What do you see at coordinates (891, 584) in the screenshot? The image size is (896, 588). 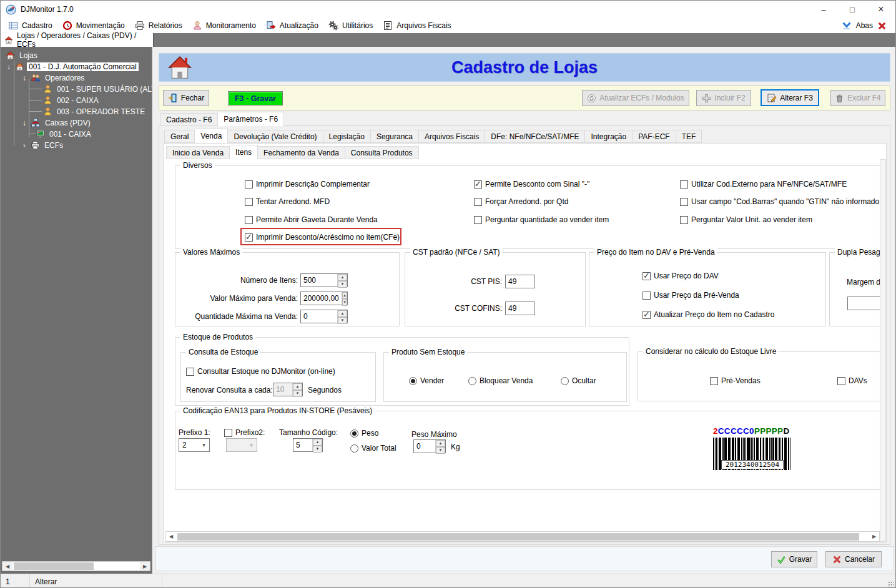 I see `resize-grip` at bounding box center [891, 584].